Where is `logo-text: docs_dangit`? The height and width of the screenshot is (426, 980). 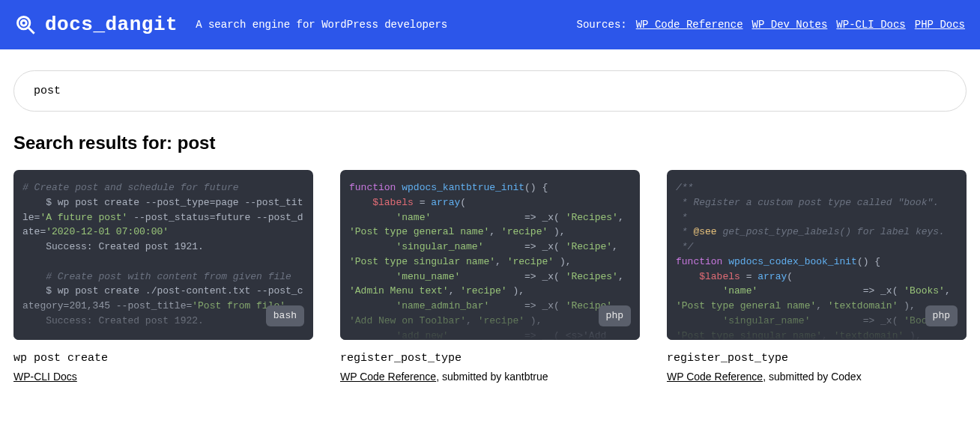 logo-text: docs_dangit is located at coordinates (111, 25).